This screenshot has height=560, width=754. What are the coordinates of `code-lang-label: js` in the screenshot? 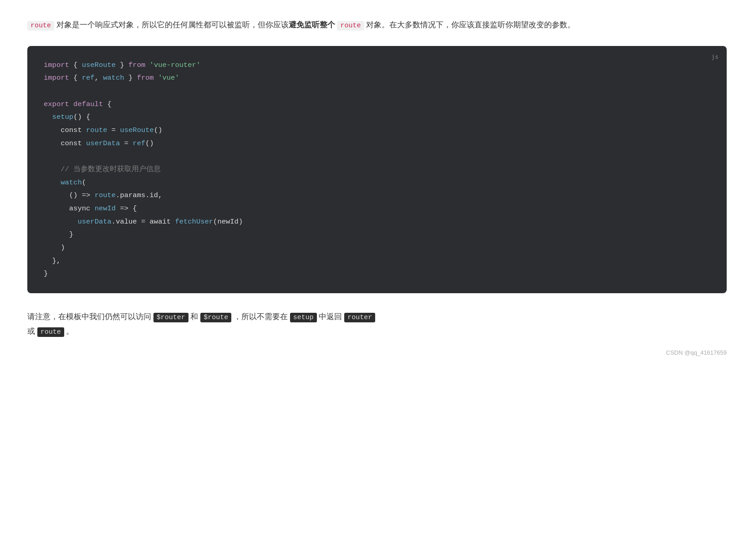 It's located at (715, 57).